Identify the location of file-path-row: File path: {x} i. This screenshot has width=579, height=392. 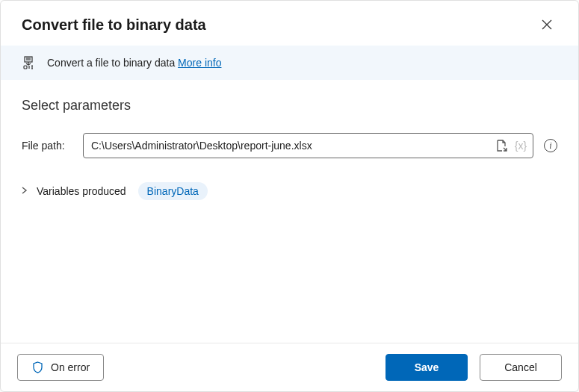
(290, 146).